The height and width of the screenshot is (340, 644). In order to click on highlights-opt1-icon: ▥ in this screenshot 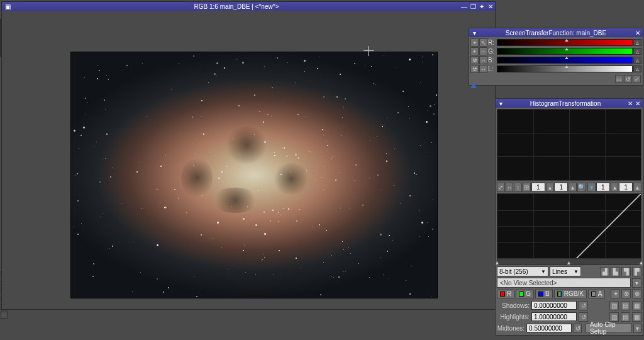, I will do `click(614, 317)`.